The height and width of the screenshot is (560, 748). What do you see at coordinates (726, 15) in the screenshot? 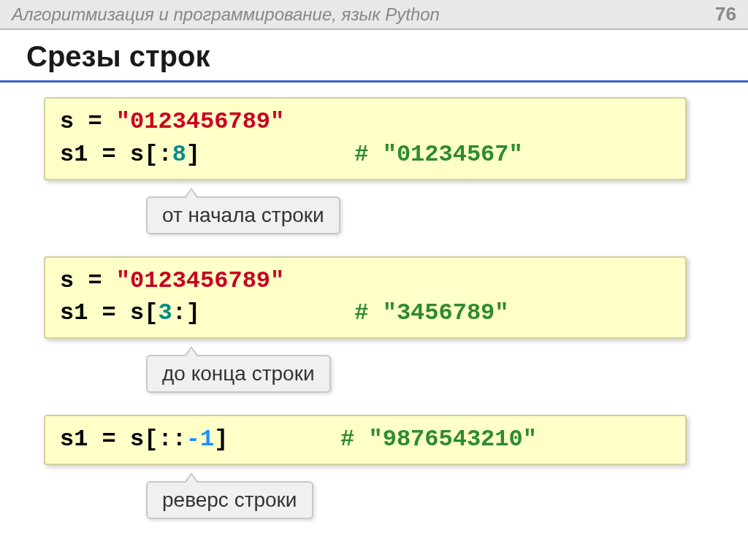
I see `page-number: 76` at bounding box center [726, 15].